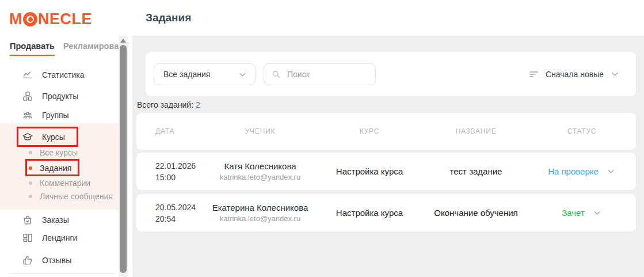 Image resolution: width=644 pixels, height=277 pixels. I want to click on main-header: Задания, so click(388, 18).